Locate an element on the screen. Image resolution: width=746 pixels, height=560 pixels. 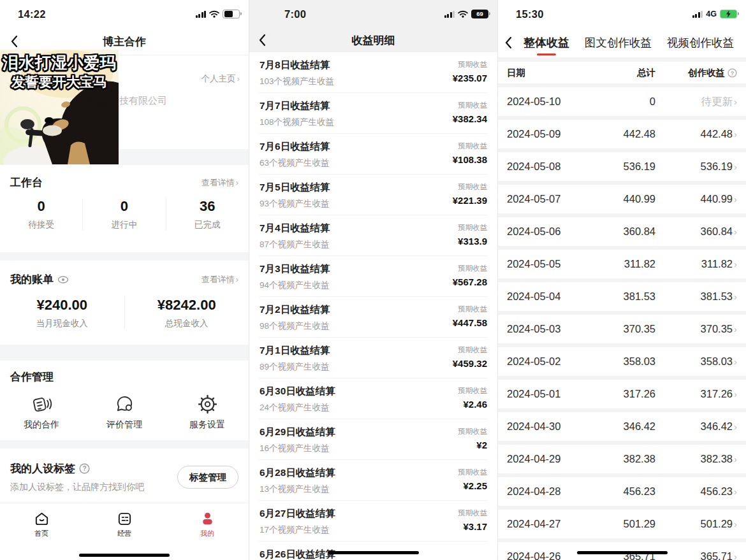
row-creation: 536.19 is located at coordinates (696, 167).